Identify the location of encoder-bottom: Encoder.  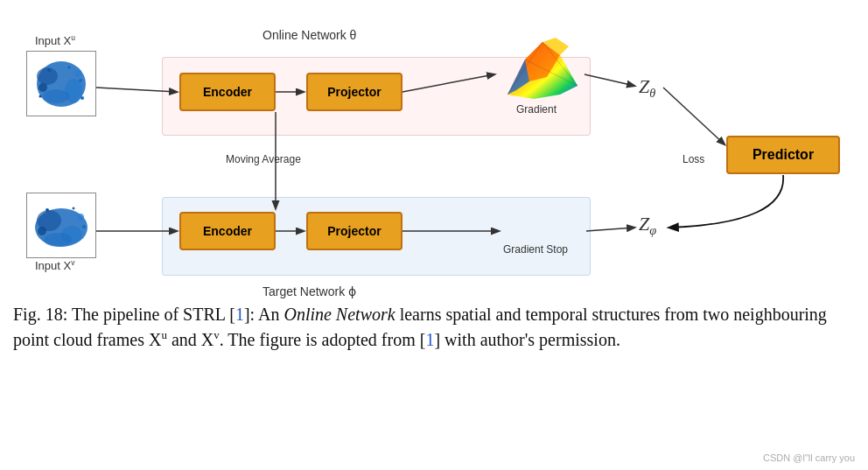
(228, 231).